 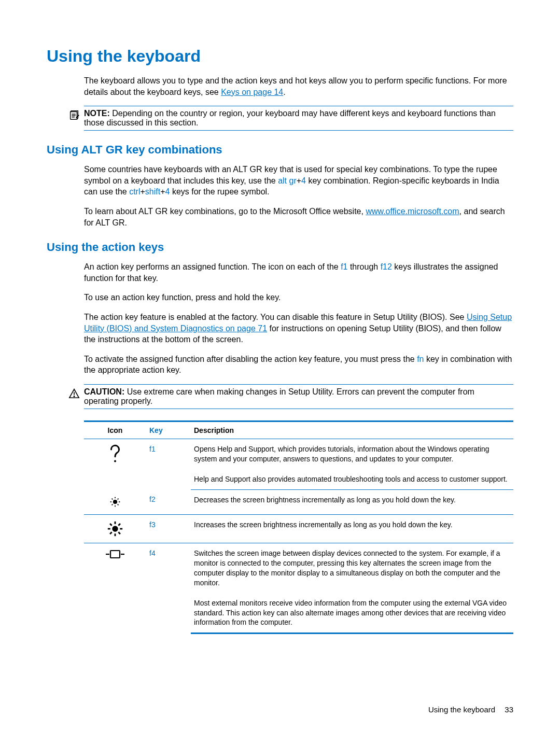 I want to click on caution-text: Use extreme care when making changes in …, so click(x=279, y=396).